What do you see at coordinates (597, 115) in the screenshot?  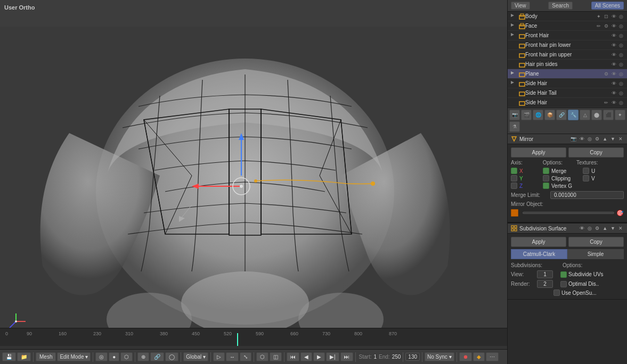 I see `props-material-btn: ⬤` at bounding box center [597, 115].